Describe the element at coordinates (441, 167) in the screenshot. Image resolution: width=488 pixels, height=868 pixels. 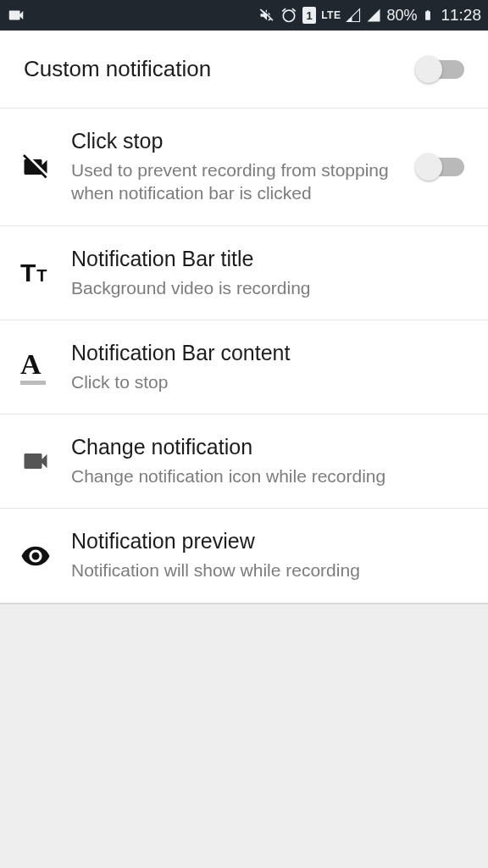
I see `click-stop-toggle` at that location.